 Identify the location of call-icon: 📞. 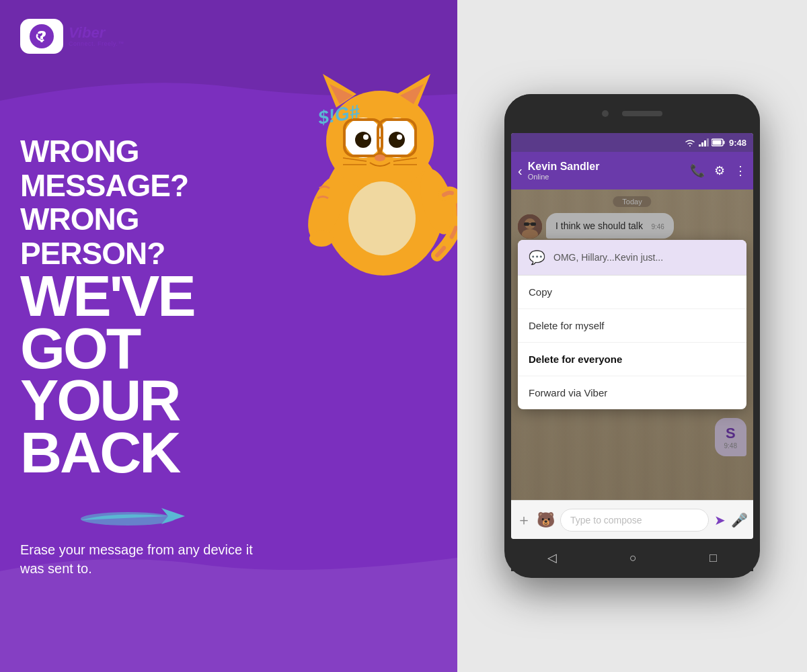
(697, 171).